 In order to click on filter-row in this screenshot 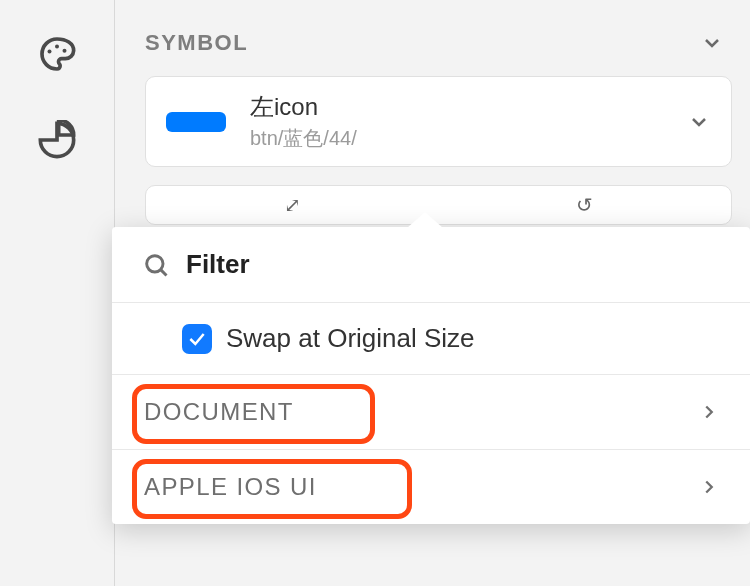, I will do `click(431, 265)`.